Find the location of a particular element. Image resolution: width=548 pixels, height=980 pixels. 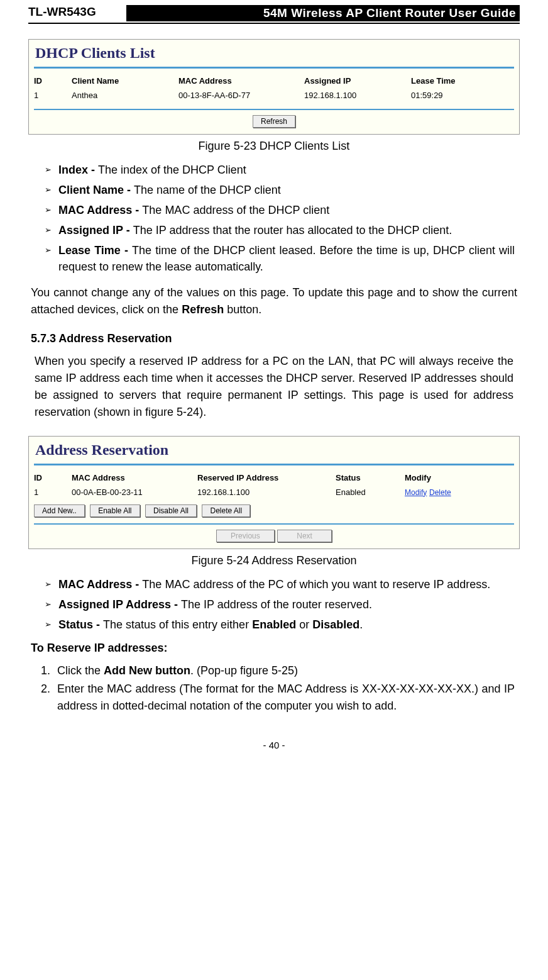

term: Index - is located at coordinates (78, 170).